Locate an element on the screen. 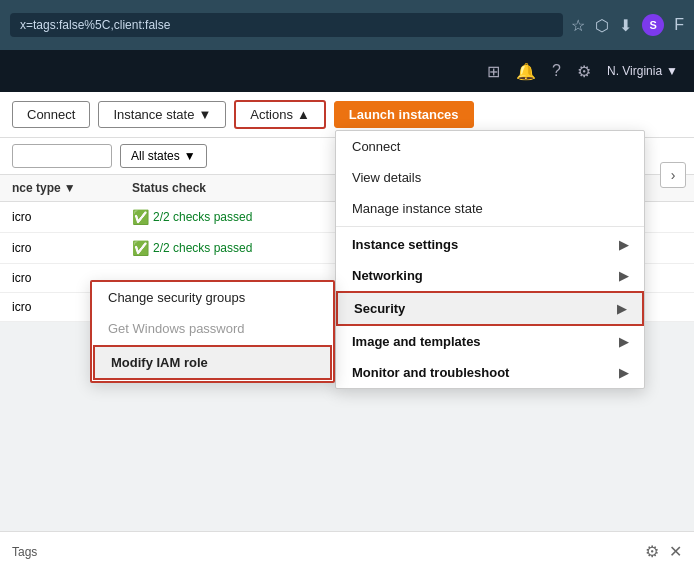  bottom-icons: ⚙ ✕ is located at coordinates (664, 552).